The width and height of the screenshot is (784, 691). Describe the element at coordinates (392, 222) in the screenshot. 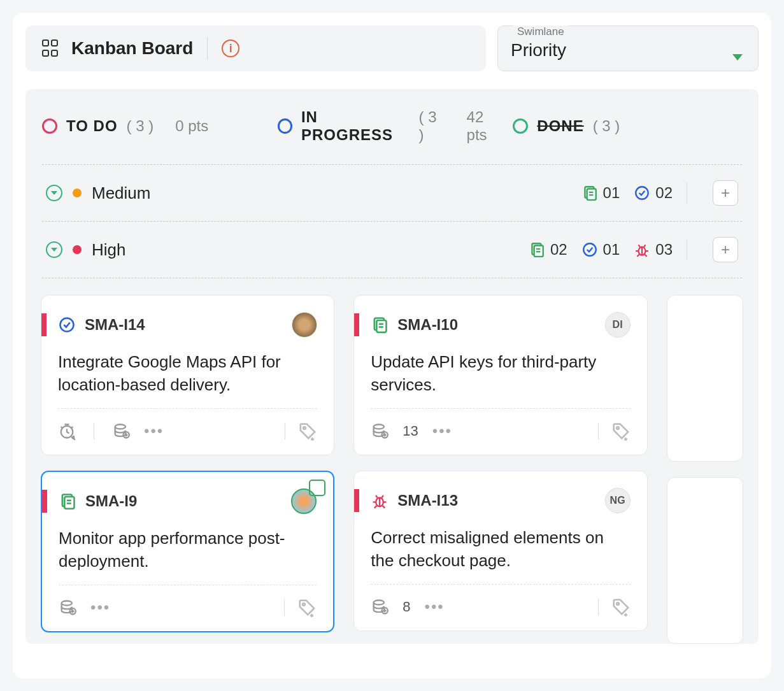

I see `swimlanes: Medium 0102 + High 020103 +` at that location.